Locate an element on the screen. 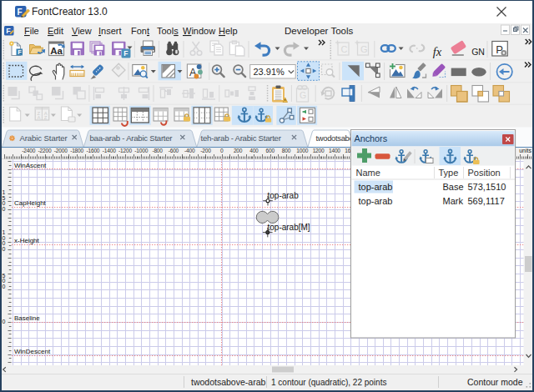  svg-text: 23.91% is located at coordinates (270, 72).